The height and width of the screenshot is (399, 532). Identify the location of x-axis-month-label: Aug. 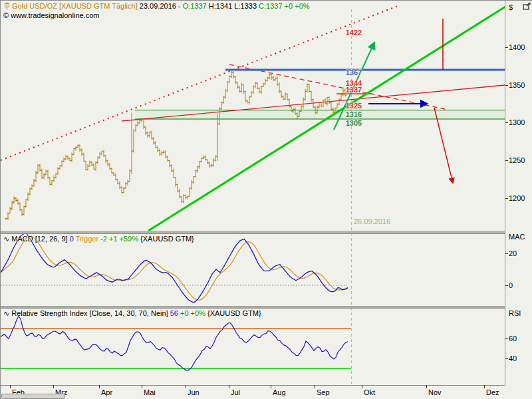
(279, 392).